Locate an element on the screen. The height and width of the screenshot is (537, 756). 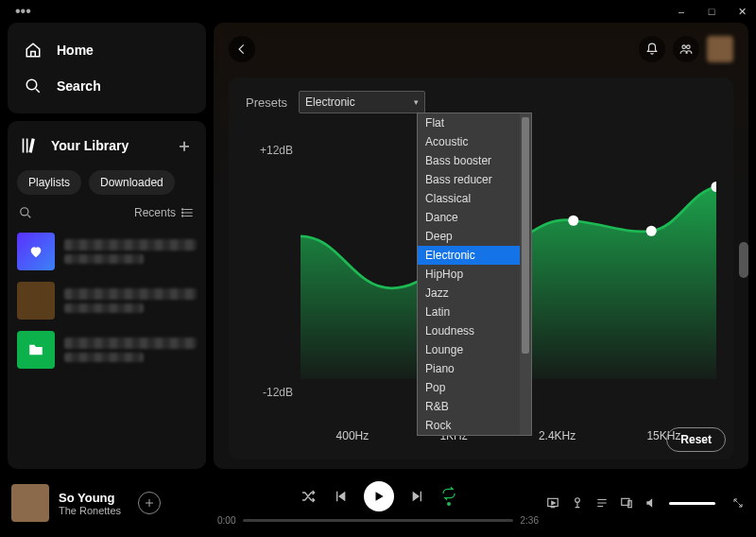
nav-home-label: Home is located at coordinates (76, 50).